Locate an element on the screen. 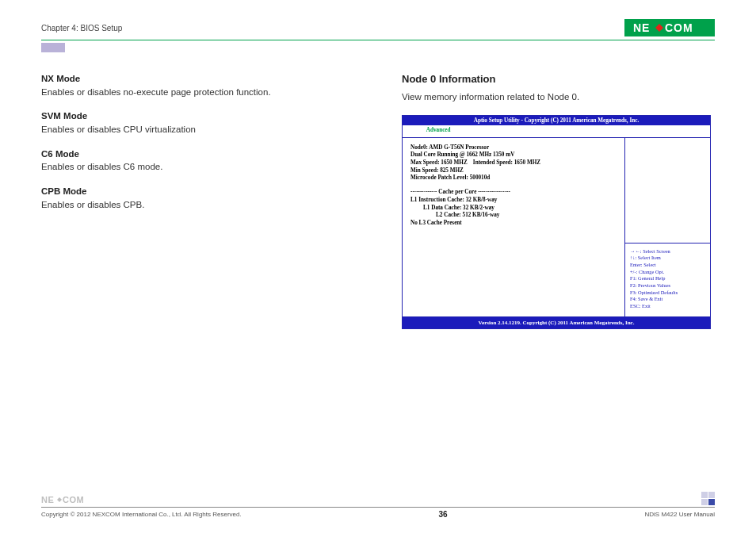 The height and width of the screenshot is (533, 756). page-header: Chapter 4: BIOS Setup NE COM is located at coordinates (378, 28).